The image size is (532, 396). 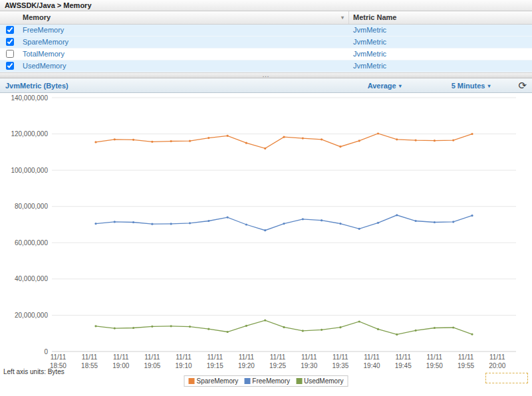 What do you see at coordinates (10, 17) in the screenshot?
I see `checkbox-column-header` at bounding box center [10, 17].